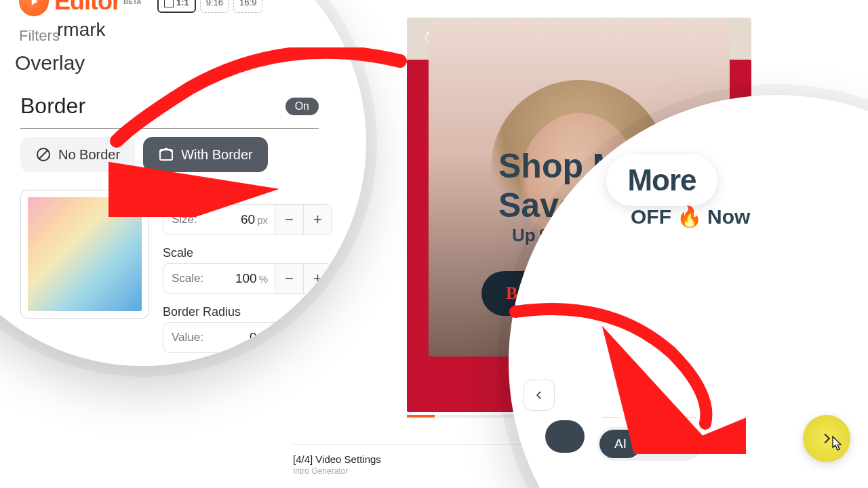  I want to click on no-border-icon, so click(43, 155).